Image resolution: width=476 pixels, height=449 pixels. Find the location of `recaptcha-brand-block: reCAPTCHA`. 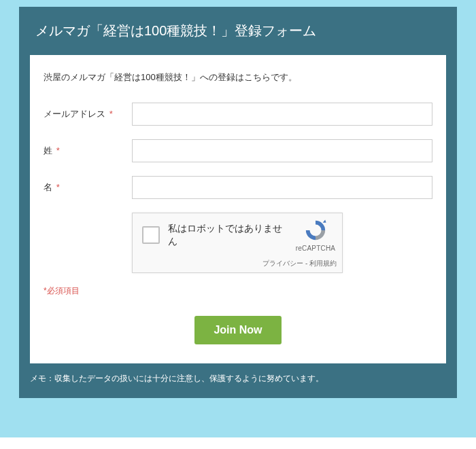

recaptcha-brand-block: reCAPTCHA is located at coordinates (316, 235).